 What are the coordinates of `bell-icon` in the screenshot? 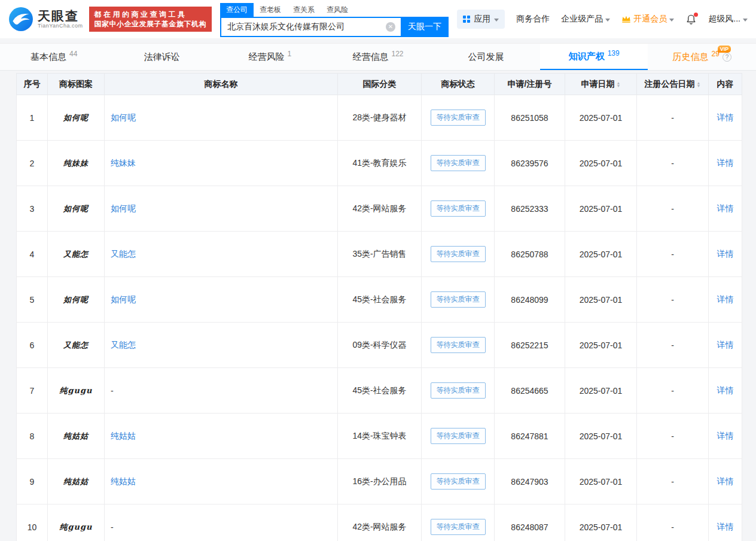 It's located at (691, 19).